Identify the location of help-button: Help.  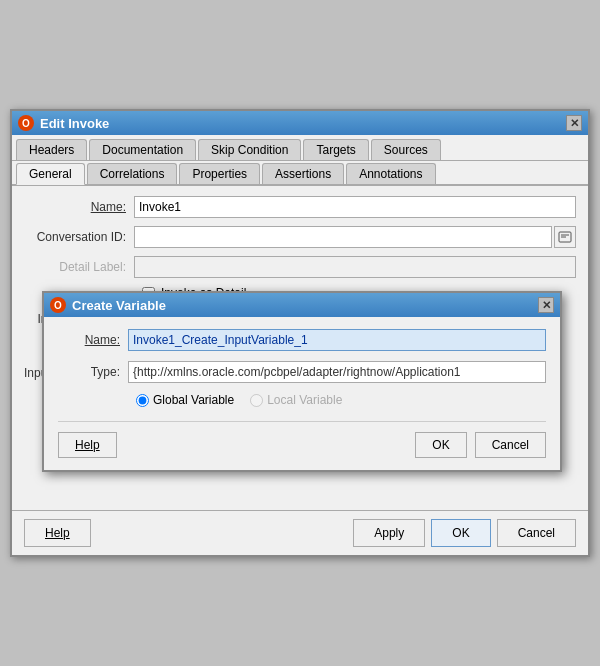
(58, 533).